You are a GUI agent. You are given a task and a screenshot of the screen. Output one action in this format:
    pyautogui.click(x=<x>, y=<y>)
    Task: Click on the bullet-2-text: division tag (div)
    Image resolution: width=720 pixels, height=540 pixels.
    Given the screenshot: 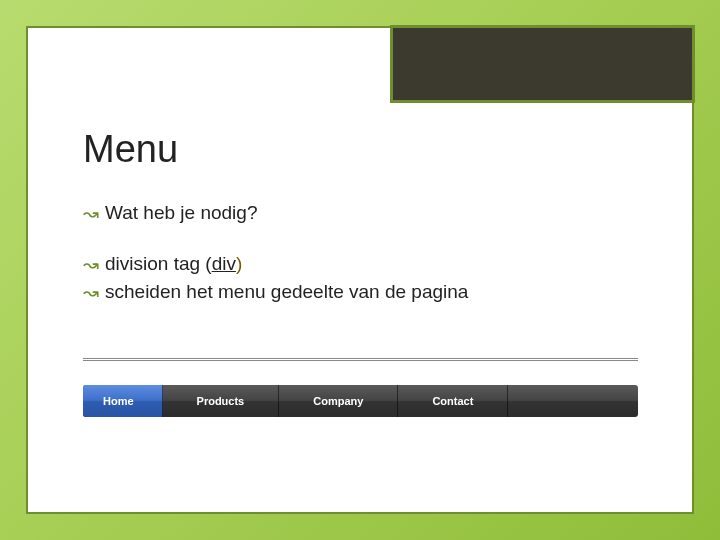 What is the action you would take?
    pyautogui.click(x=174, y=264)
    